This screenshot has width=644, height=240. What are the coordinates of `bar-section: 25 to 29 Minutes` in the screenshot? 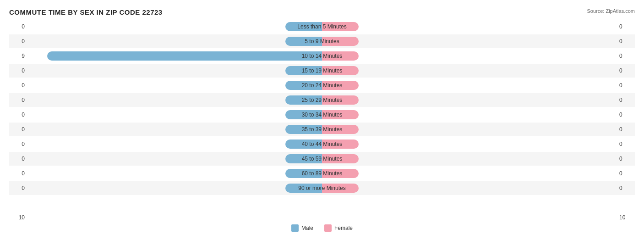 It's located at (322, 100).